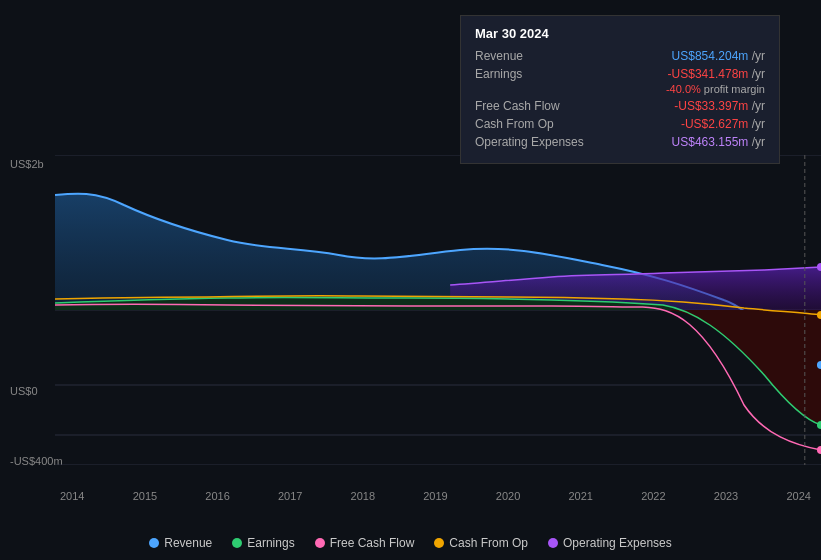 This screenshot has width=821, height=560. Describe the element at coordinates (410, 543) in the screenshot. I see `chart-legend: Revenue Earnings Free Cash Flow Cash Fro…` at that location.